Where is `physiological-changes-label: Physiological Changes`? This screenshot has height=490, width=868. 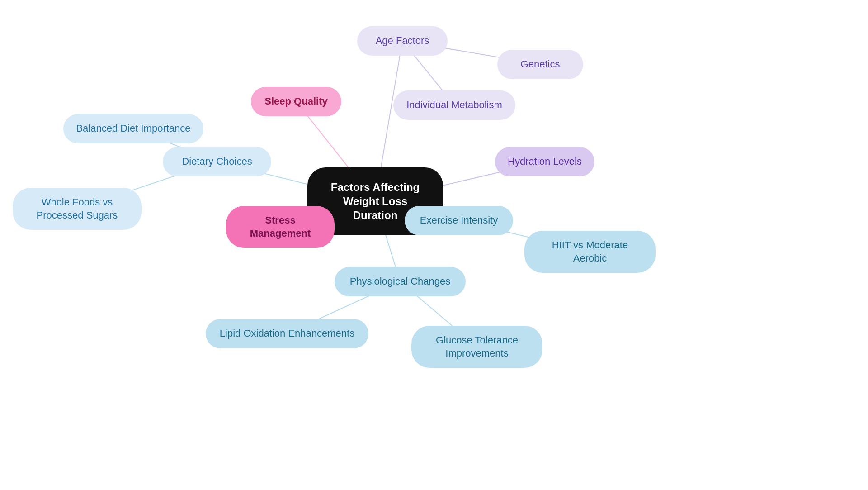
physiological-changes-label: Physiological Changes is located at coordinates (401, 281).